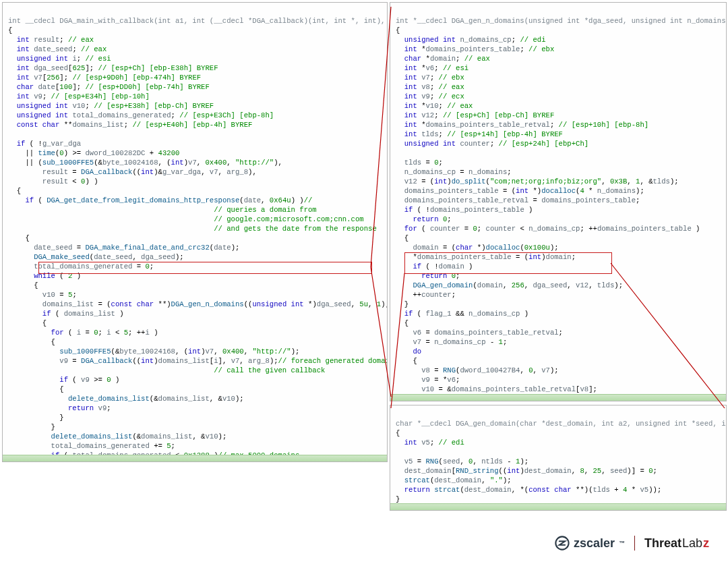  What do you see at coordinates (706, 543) in the screenshot?
I see `z-text: z` at bounding box center [706, 543].